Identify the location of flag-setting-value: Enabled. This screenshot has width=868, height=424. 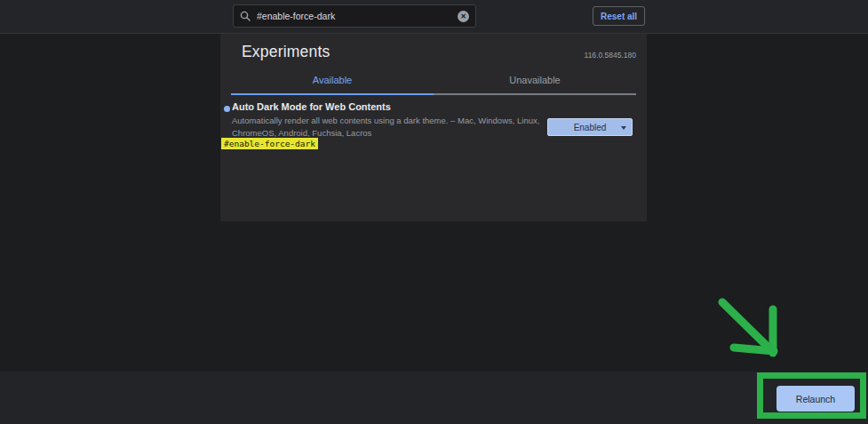
(590, 128).